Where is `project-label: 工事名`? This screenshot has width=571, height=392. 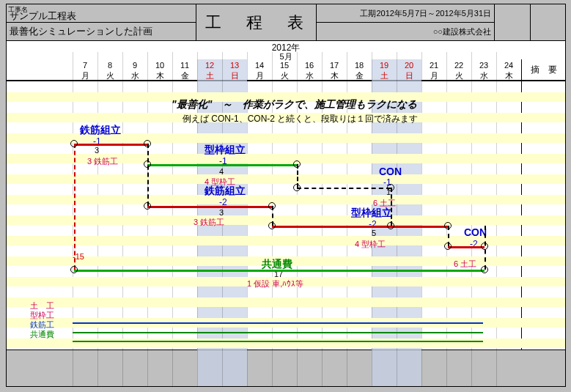 project-label: 工事名 is located at coordinates (18, 10).